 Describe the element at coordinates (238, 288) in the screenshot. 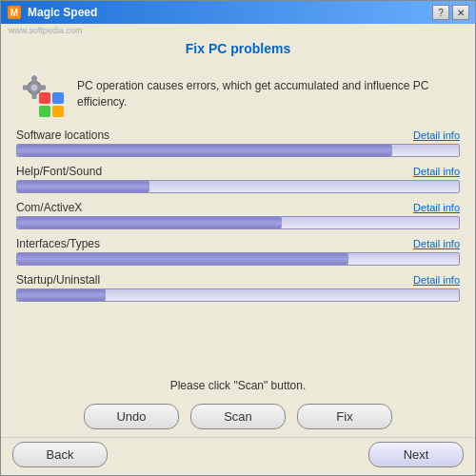

I see `section-row: Startup/Uninstall Detail info` at that location.